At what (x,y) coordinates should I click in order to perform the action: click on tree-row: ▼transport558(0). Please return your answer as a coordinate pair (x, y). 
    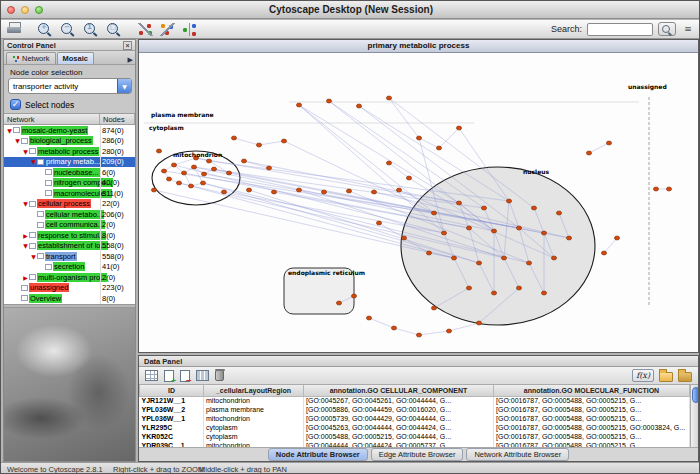
    Looking at the image, I should click on (70, 256).